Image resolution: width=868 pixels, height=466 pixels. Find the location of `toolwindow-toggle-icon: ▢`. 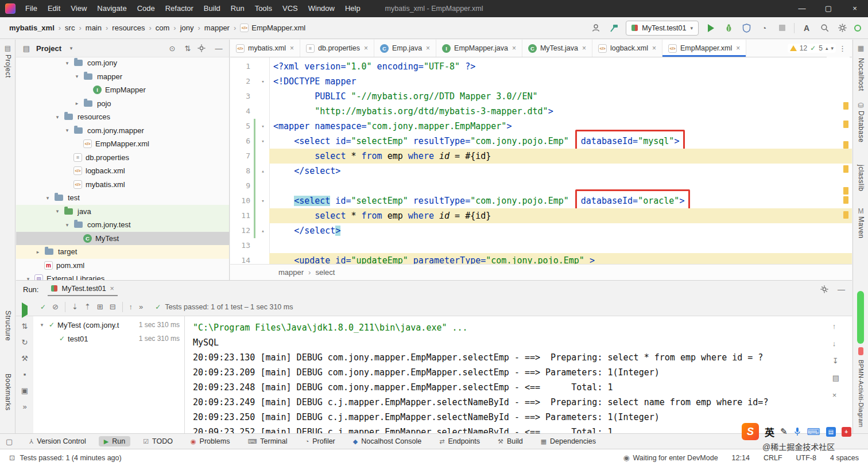

toolwindow-toggle-icon: ▢ is located at coordinates (9, 442).